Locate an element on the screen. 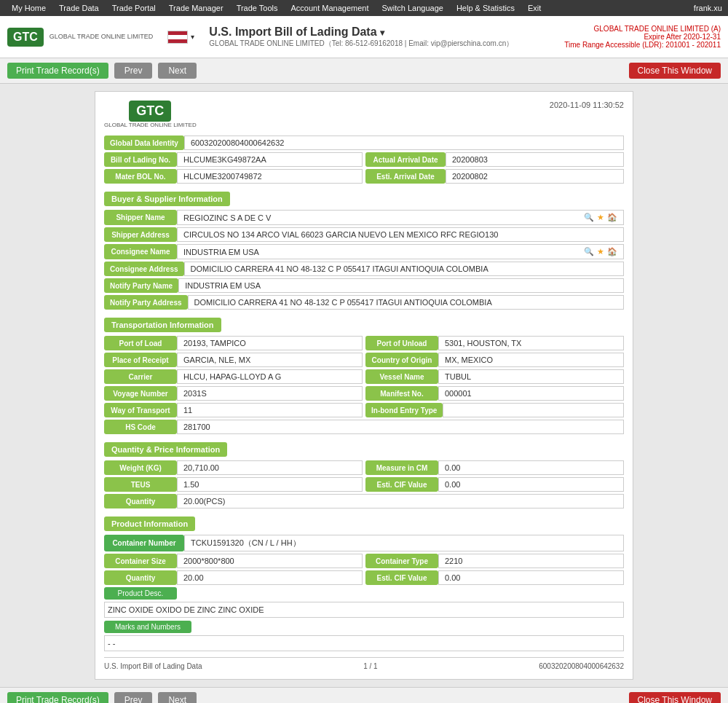 This screenshot has width=728, height=703. consignee-star-icon: ★ is located at coordinates (601, 252).